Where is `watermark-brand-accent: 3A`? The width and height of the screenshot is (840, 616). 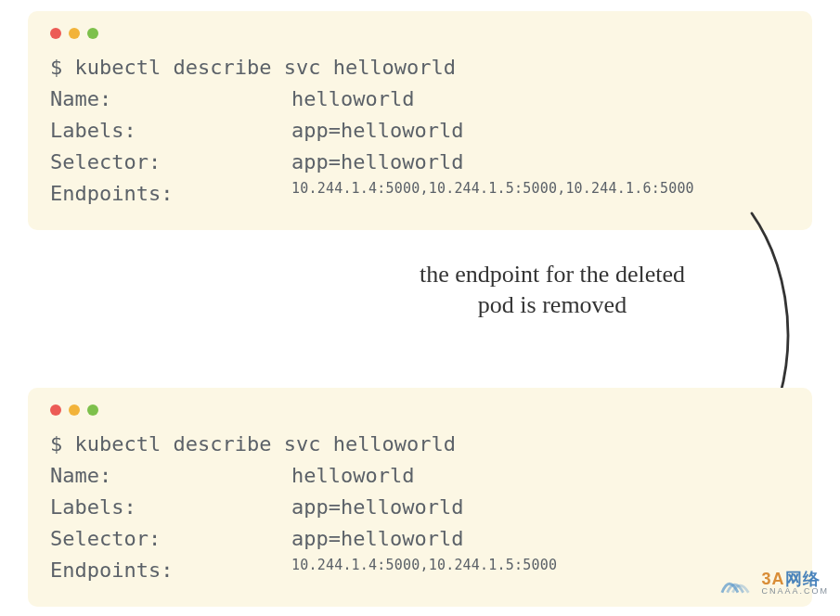
watermark-brand-accent: 3A is located at coordinates (772, 579).